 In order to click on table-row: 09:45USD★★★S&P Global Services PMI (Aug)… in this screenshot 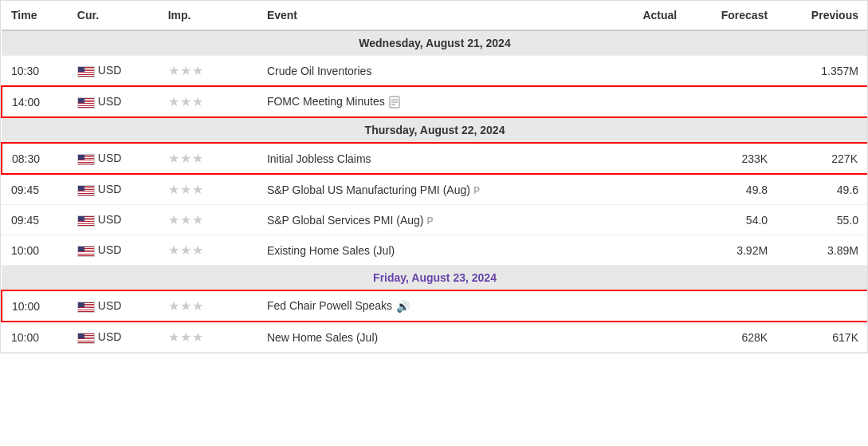, I will do `click(435, 220)`.